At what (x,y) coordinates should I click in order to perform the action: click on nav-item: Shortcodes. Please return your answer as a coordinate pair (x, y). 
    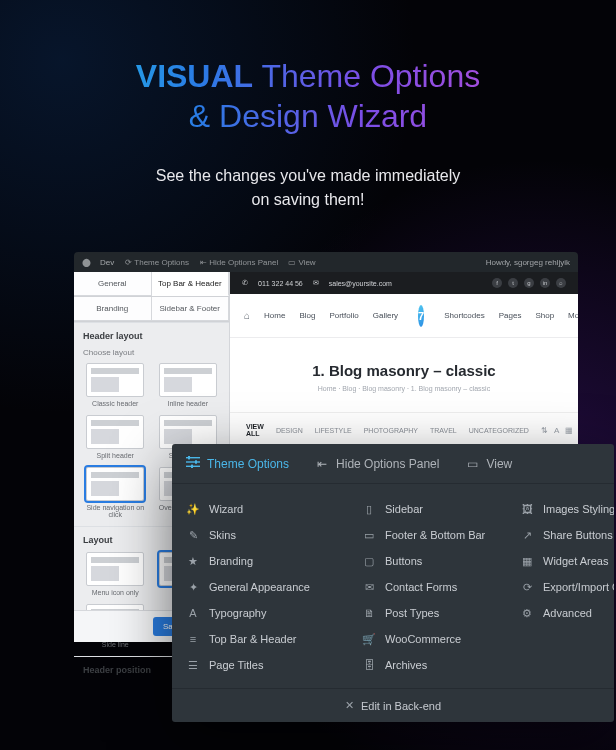
    Looking at the image, I should click on (464, 316).